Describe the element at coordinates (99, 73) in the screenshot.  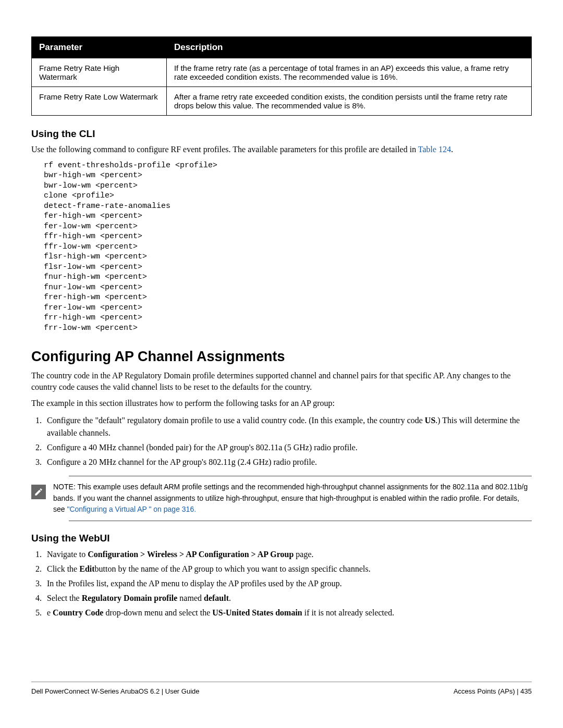
I see `cell-param: Frame Retry Rate High Watermark` at that location.